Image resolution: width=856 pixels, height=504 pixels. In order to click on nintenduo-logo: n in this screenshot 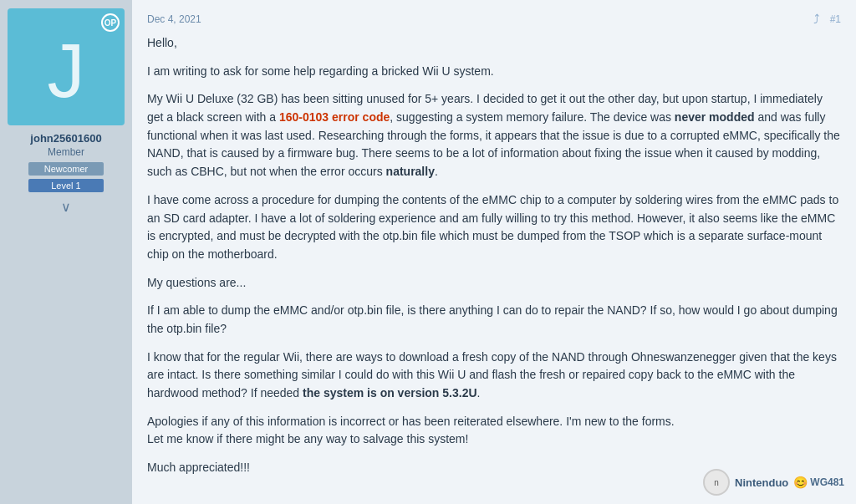, I will do `click(716, 482)`.